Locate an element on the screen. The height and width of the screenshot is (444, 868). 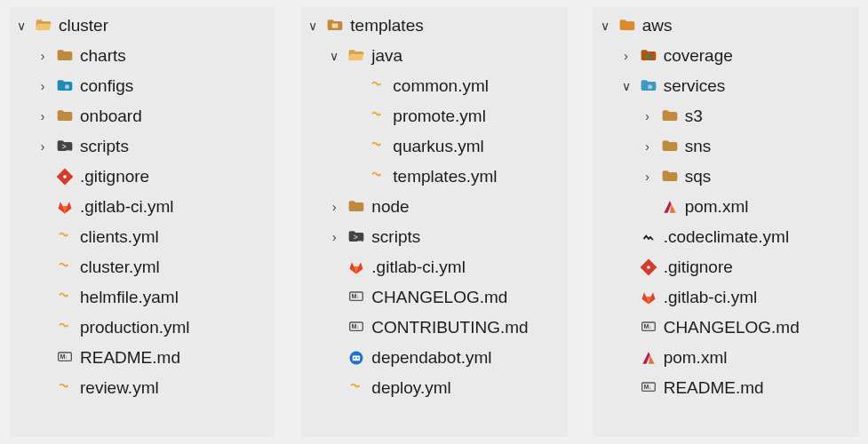
tree-item: promote.yml is located at coordinates (433, 116).